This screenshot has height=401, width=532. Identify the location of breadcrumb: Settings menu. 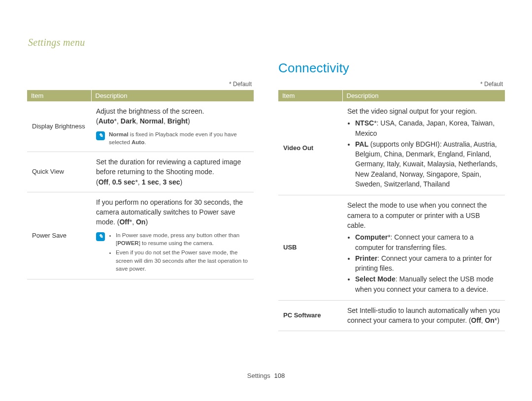
(266, 42).